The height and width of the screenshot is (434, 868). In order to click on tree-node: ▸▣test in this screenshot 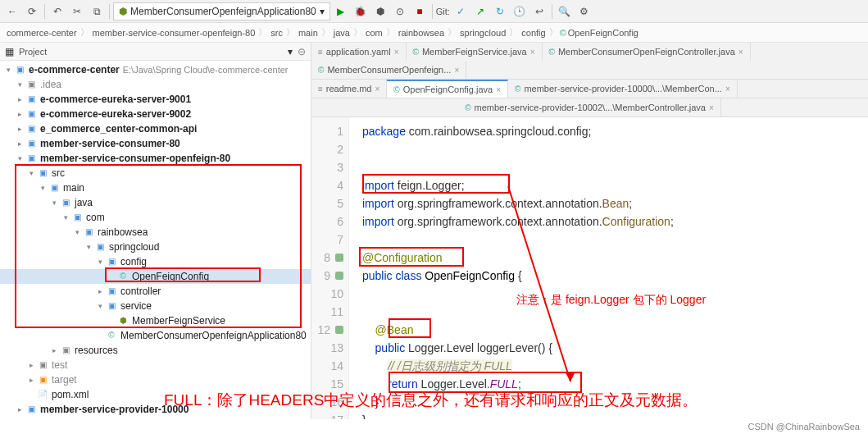, I will do `click(156, 365)`.